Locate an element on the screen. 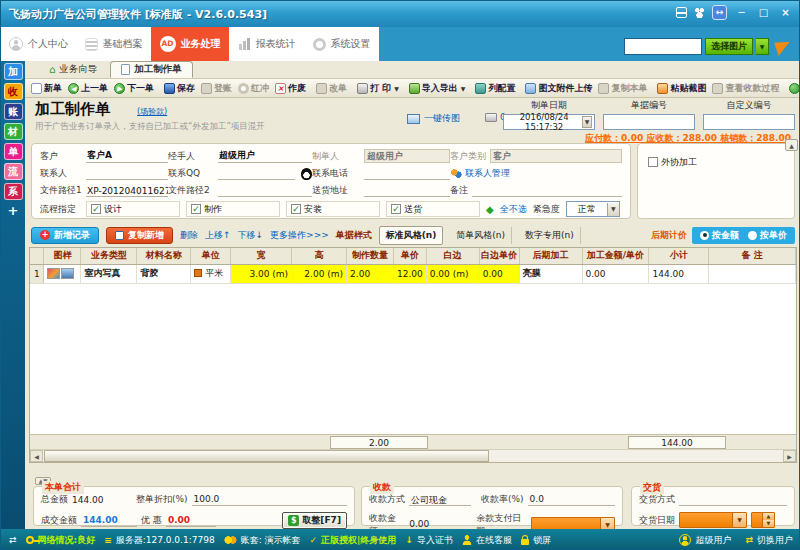 The image size is (800, 550). cell-unit: 平米 is located at coordinates (211, 274).